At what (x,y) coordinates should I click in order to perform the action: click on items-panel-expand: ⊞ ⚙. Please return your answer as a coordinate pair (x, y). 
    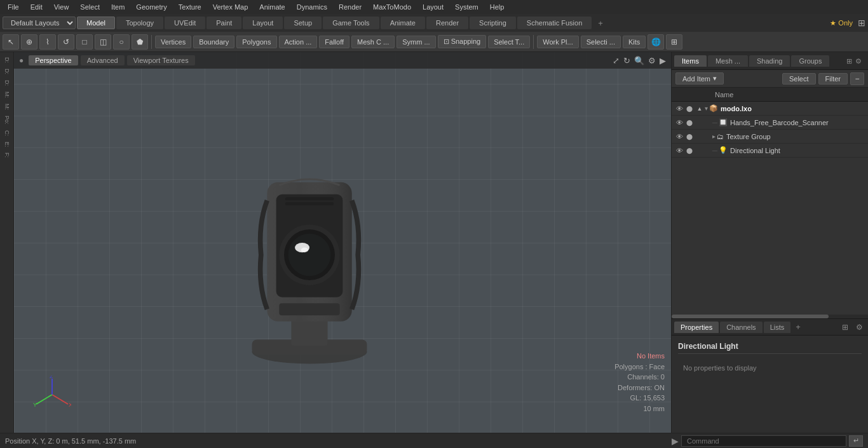
    Looking at the image, I should click on (854, 61).